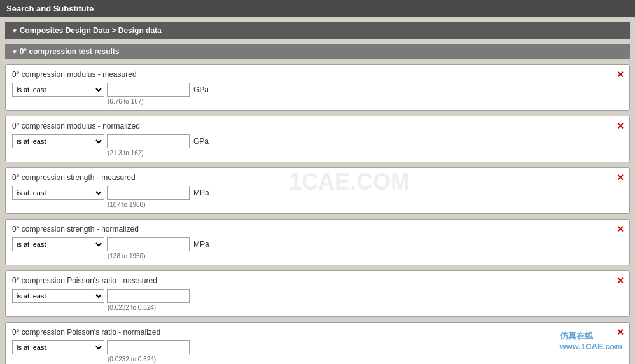  I want to click on filter-range-1: (6.76 to 167), so click(365, 102).